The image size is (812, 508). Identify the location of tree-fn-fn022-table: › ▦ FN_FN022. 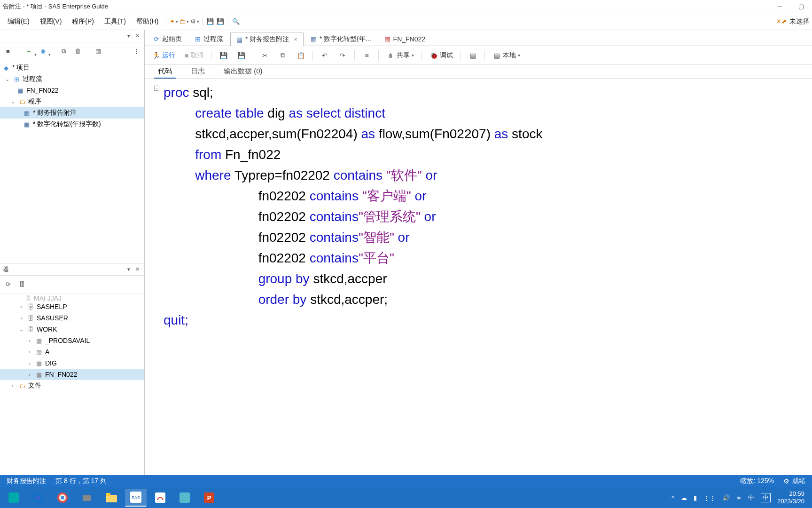
(72, 374).